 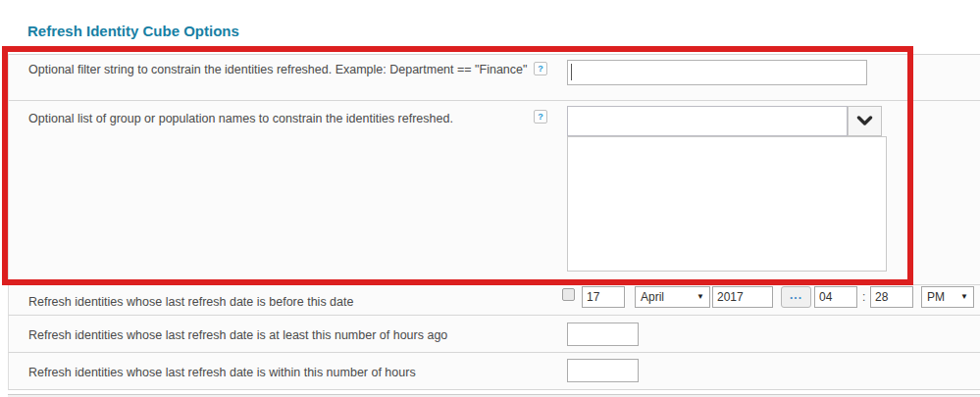 What do you see at coordinates (717, 73) in the screenshot?
I see `filter-string-input` at bounding box center [717, 73].